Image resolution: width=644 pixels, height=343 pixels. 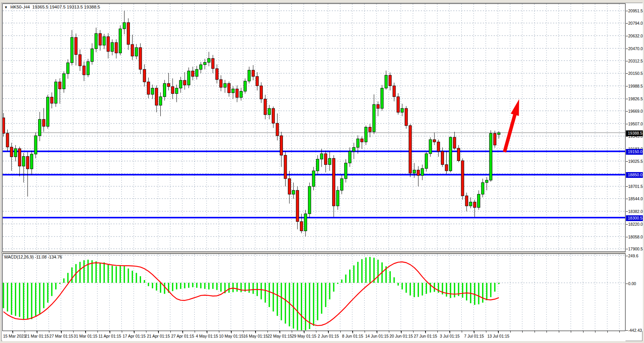 I want to click on trend-arrow, so click(x=512, y=126).